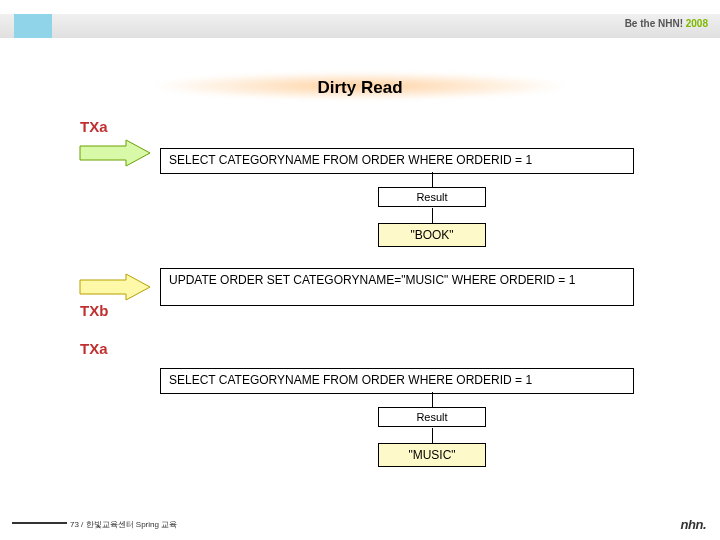 This screenshot has width=720, height=540. Describe the element at coordinates (666, 24) in the screenshot. I see `header-tagline: Be the NHN! 2008` at that location.